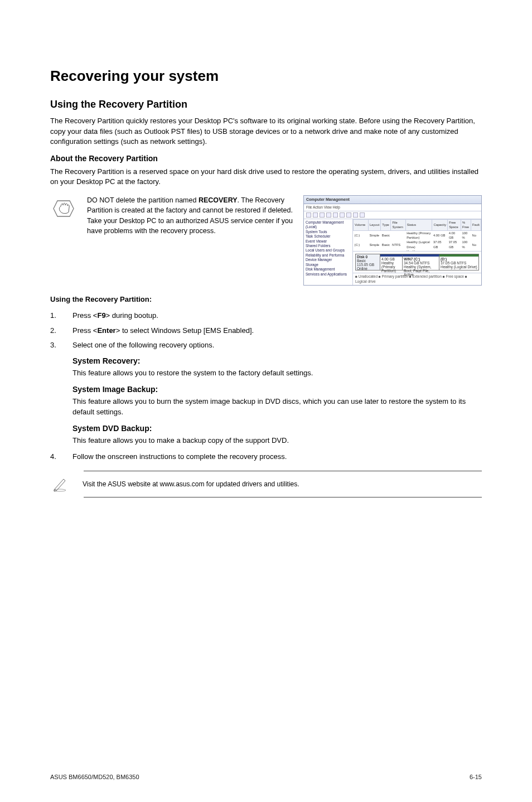  What do you see at coordinates (266, 177) in the screenshot?
I see `about-paragraph: The Recovery Partition is a reserved spa…` at bounding box center [266, 177].